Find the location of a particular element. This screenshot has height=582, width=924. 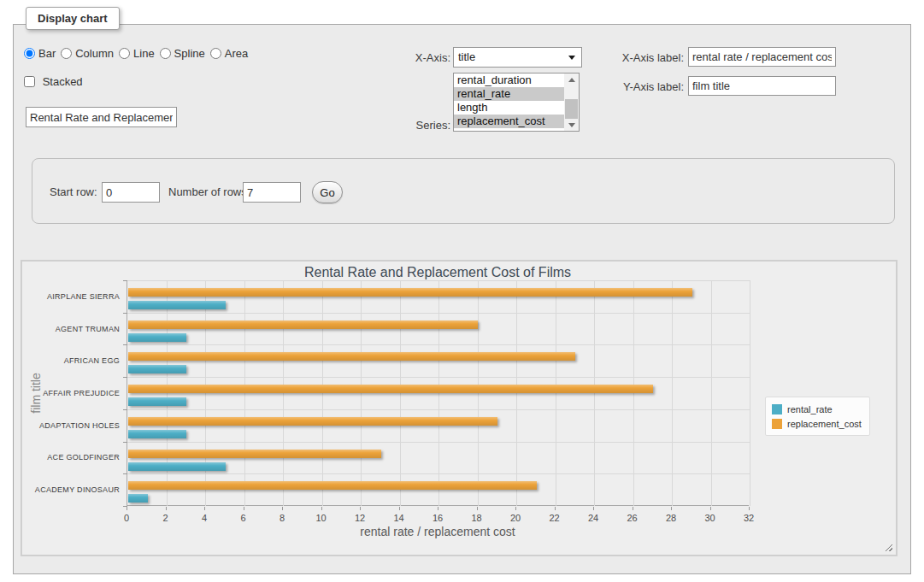

x-tick-label: 14 is located at coordinates (399, 518).